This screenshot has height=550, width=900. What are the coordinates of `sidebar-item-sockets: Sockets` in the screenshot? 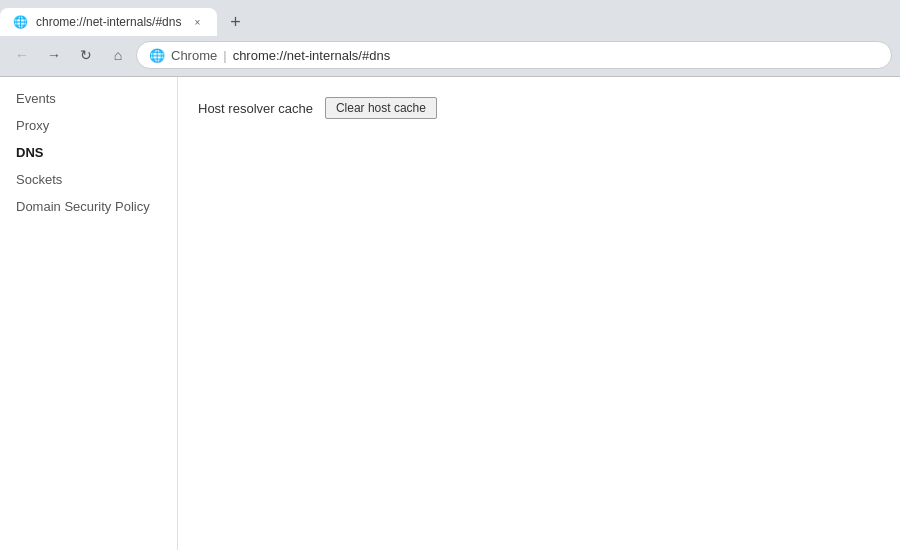 It's located at (88, 180).